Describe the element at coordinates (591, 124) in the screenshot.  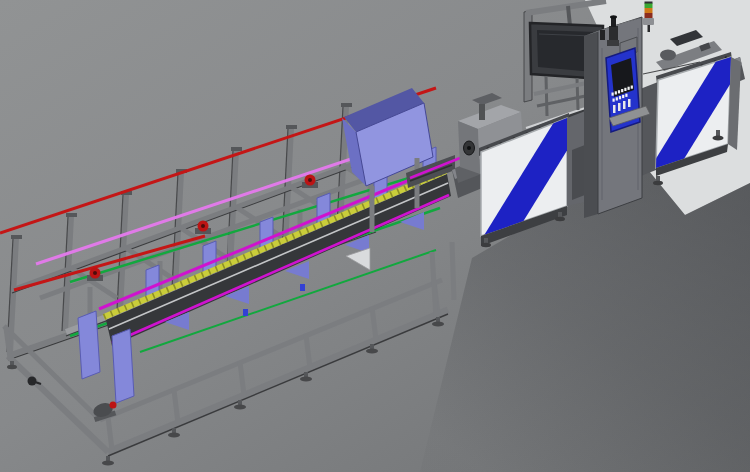
I see `tower-side` at that location.